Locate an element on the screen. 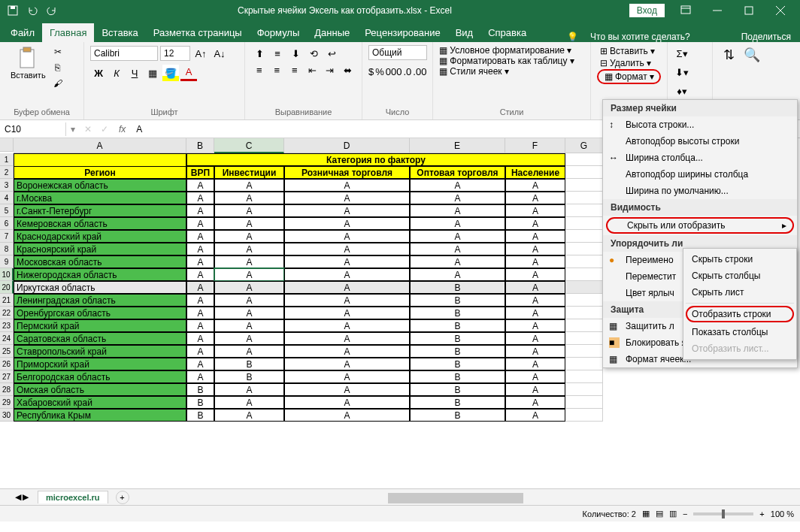 The image size is (800, 532). row-header: 5 is located at coordinates (7, 210).